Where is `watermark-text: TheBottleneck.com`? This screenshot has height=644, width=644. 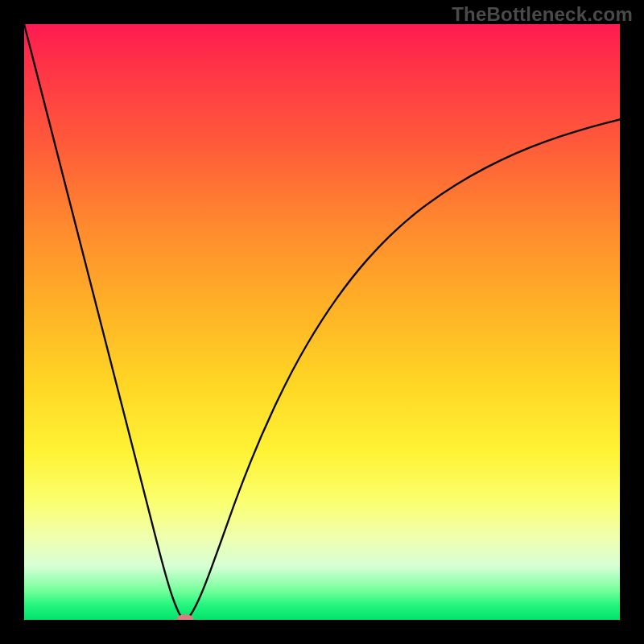
watermark-text: TheBottleneck.com is located at coordinates (543, 14).